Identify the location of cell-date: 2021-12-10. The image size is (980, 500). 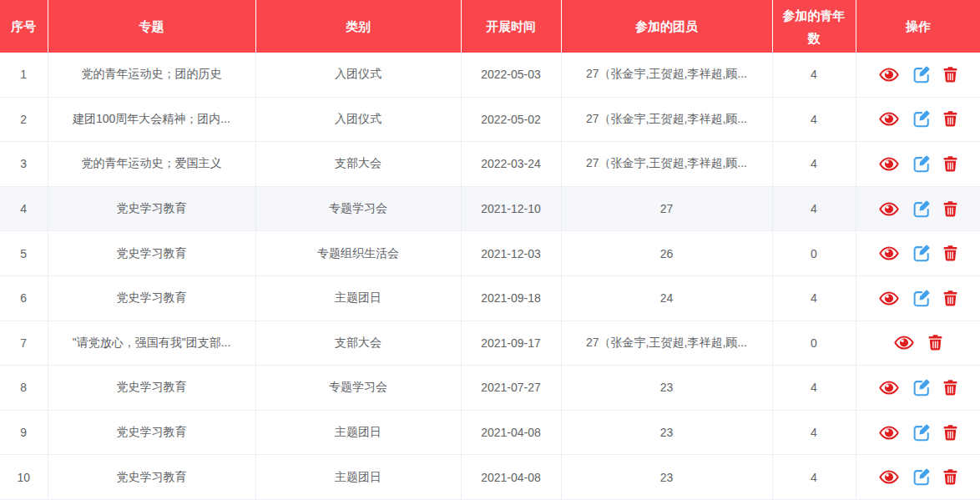
(511, 209).